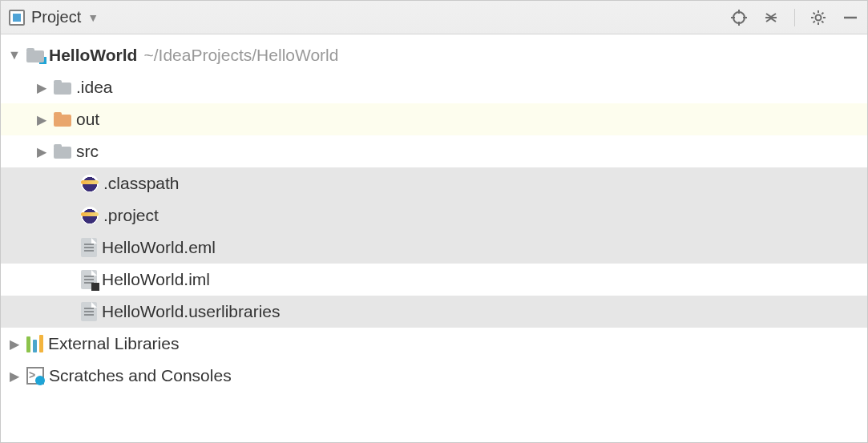 The image size is (868, 443). Describe the element at coordinates (434, 87) in the screenshot. I see `tree-node-idea: ▶ .idea` at that location.